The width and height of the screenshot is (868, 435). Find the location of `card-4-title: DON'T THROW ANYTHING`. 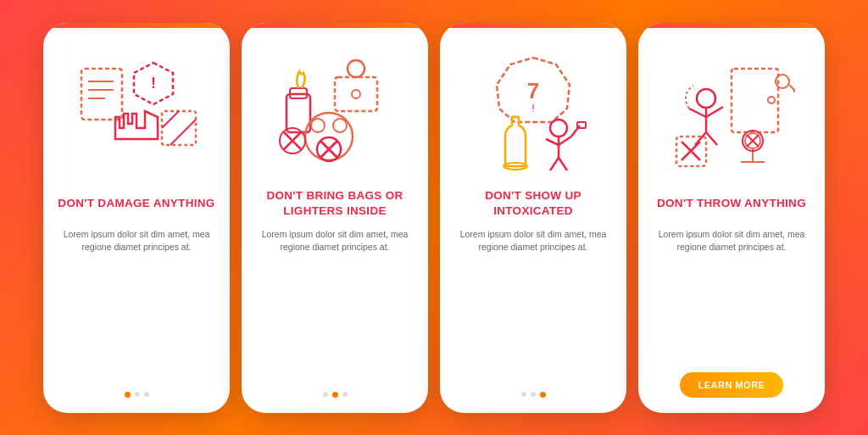

card-4-title: DON'T THROW ANYTHING is located at coordinates (732, 204).